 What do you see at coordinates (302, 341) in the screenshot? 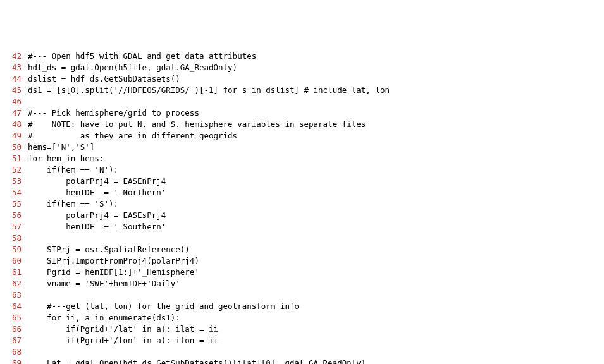
I see `code-line: 67 if(Pgrid+'/lon' in a): ilon = ii` at bounding box center [302, 341].